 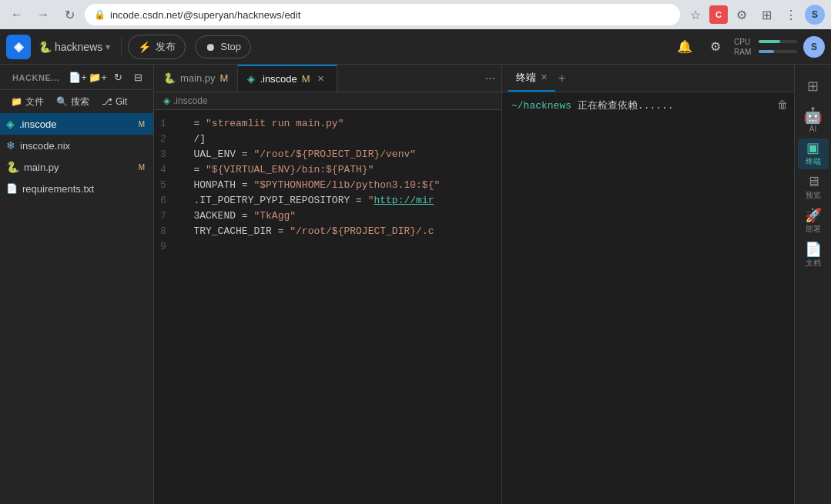 I want to click on terminal-tabs: 终端 ✕ +, so click(x=648, y=78).